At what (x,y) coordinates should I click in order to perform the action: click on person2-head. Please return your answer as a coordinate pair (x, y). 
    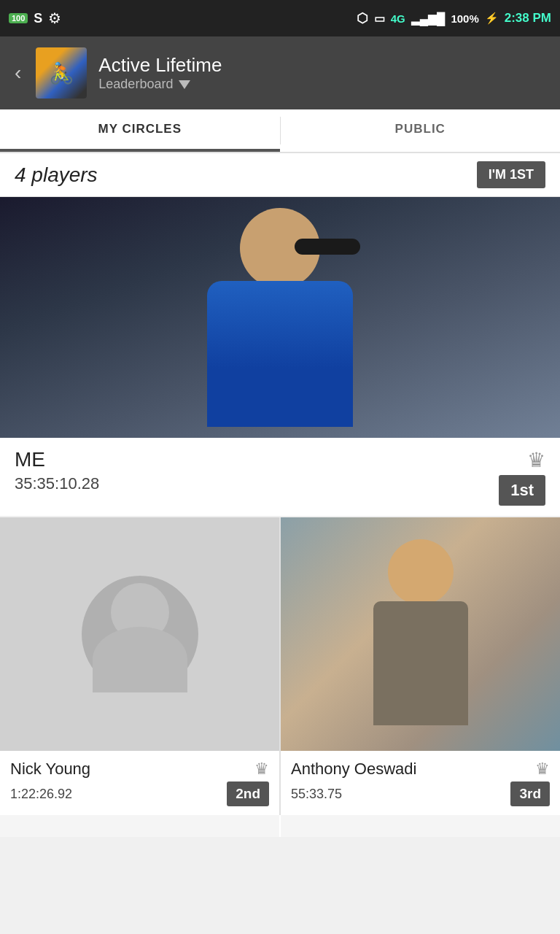
    Looking at the image, I should click on (421, 572).